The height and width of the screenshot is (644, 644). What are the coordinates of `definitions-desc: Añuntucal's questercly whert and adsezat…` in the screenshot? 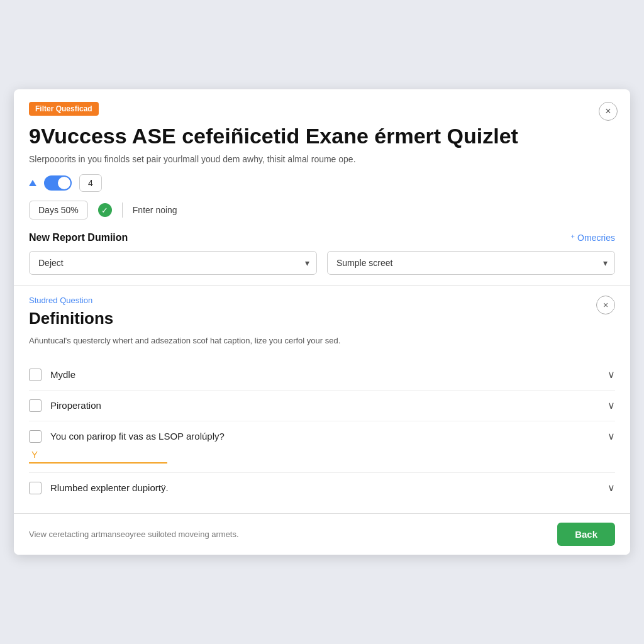 It's located at (322, 341).